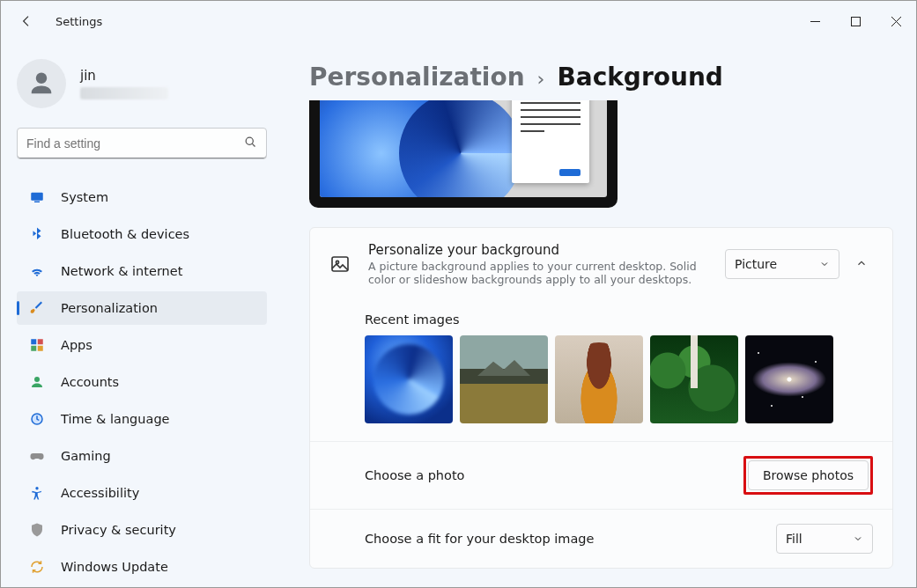 The height and width of the screenshot is (588, 917). What do you see at coordinates (37, 530) in the screenshot?
I see `shield-icon` at bounding box center [37, 530].